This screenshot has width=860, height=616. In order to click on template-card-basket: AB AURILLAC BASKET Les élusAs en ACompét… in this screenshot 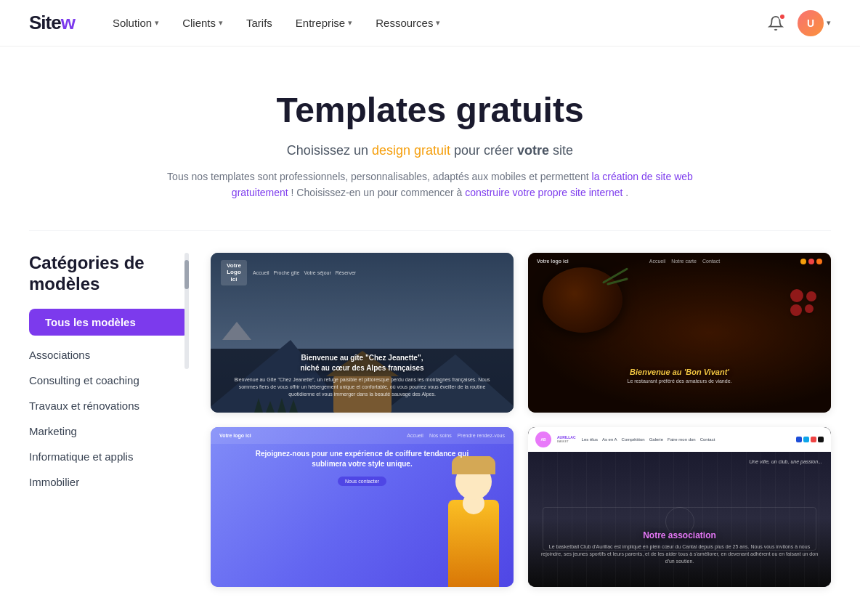, I will do `click(680, 507)`.